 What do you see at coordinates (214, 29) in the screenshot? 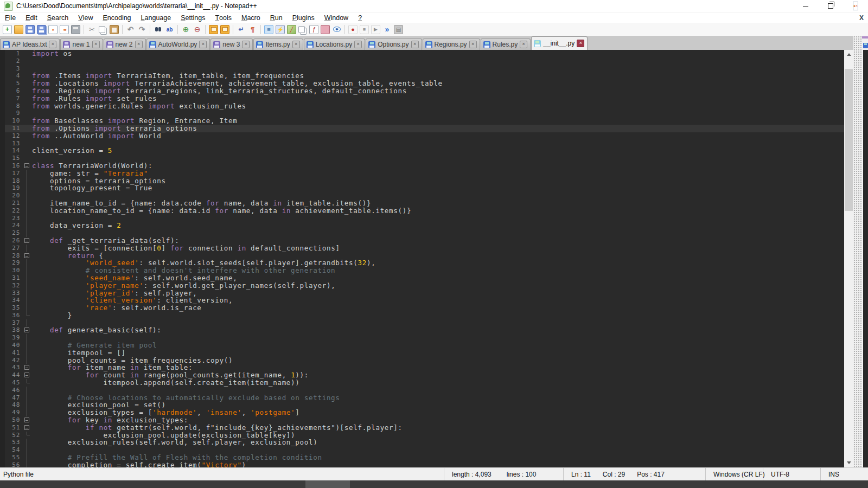
I see `sync-vertical-icon` at bounding box center [214, 29].